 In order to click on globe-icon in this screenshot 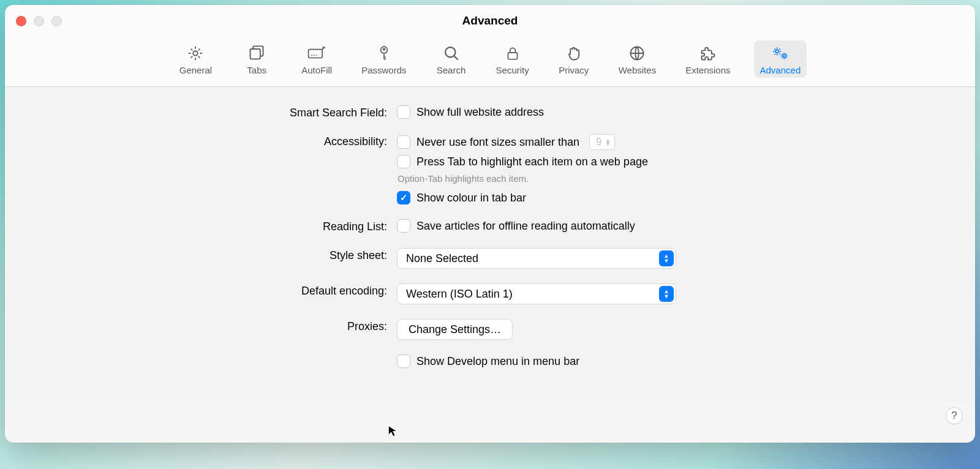, I will do `click(637, 53)`.